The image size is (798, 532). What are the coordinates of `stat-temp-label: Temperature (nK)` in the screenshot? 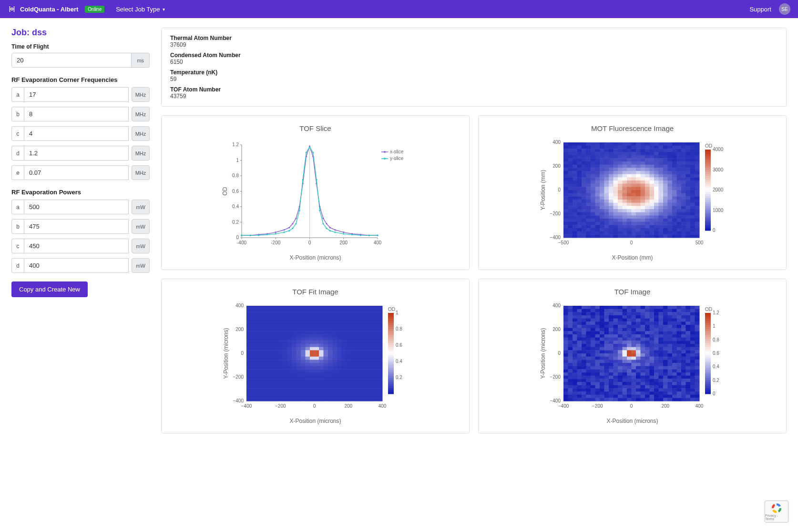 It's located at (474, 72).